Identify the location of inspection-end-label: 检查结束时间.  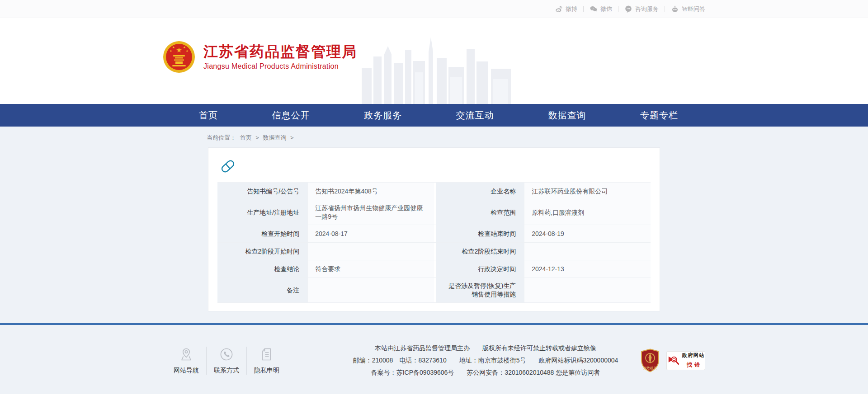
(479, 234).